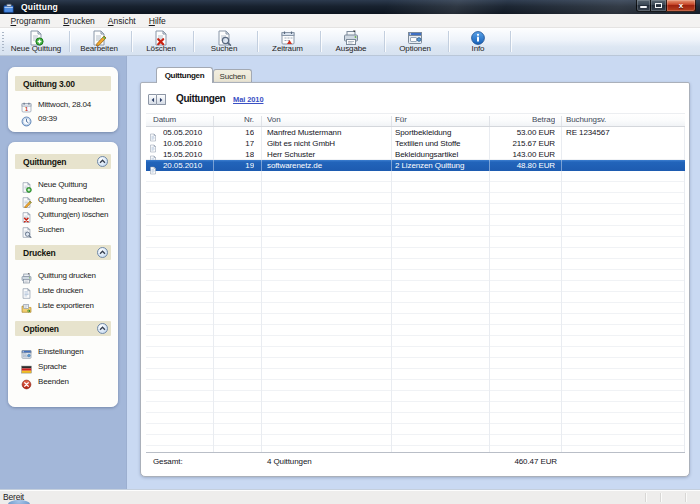 This screenshot has height=504, width=700. Describe the element at coordinates (63, 328) in the screenshot. I see `sidebar-section-header-optionen: Optionen` at that location.